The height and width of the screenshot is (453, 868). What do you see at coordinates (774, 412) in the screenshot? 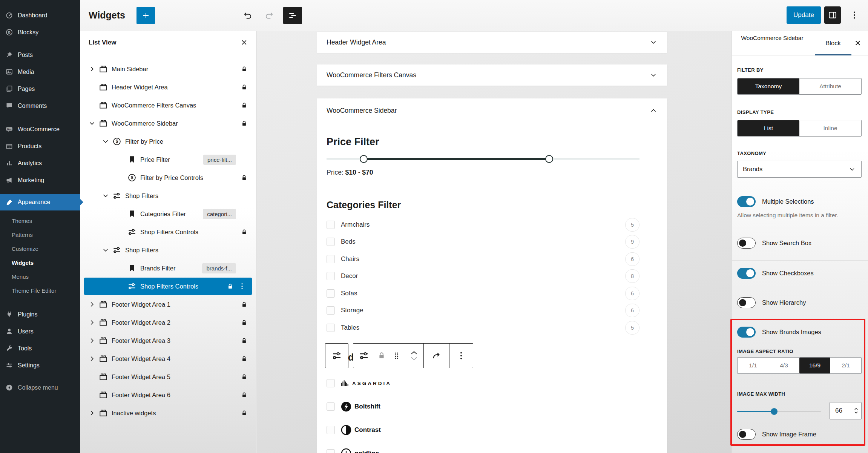
I see `slider-thumb` at bounding box center [774, 412].